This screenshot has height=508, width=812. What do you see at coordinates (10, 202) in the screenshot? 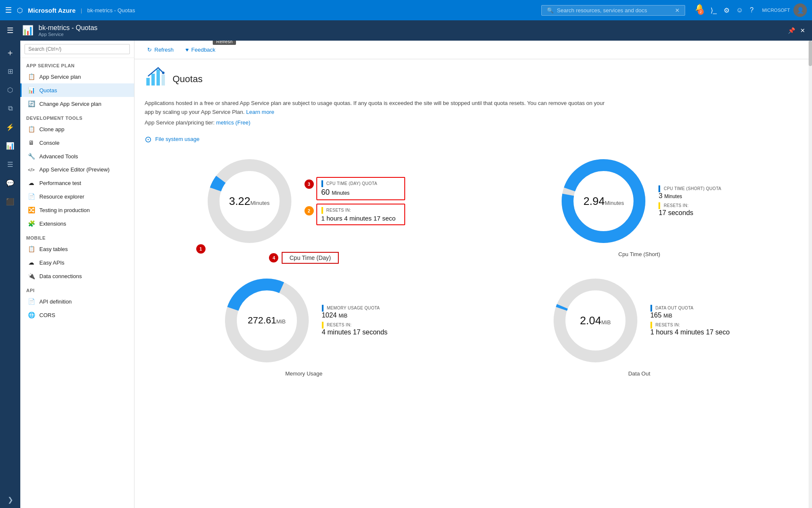
I see `icon-rail-blocks: ⬛` at bounding box center [10, 202].